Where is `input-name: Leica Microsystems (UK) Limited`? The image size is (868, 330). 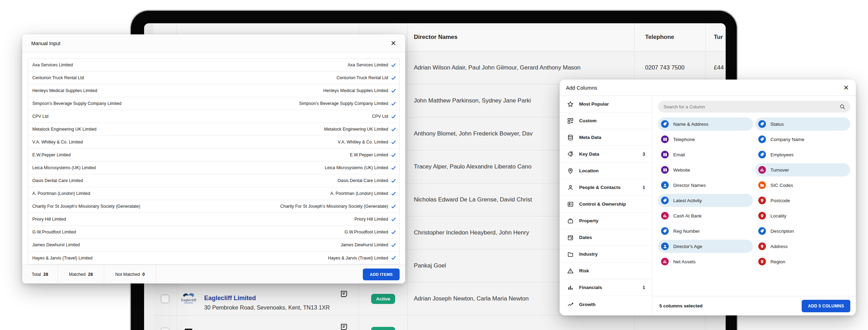 input-name: Leica Microsystems (UK) Limited is located at coordinates (62, 168).